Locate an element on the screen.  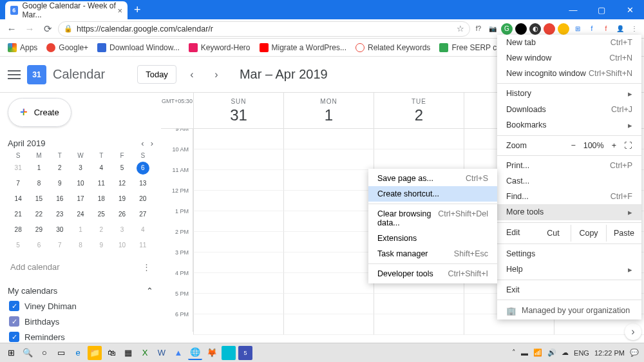
mini-cal-day: 20 is located at coordinates (143, 199).